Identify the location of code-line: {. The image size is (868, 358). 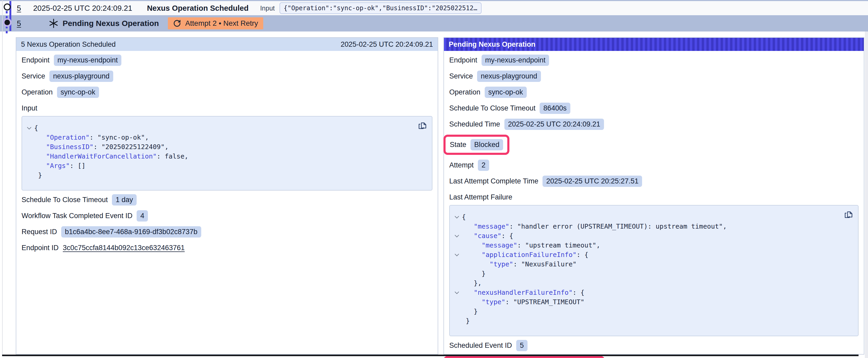
(652, 217).